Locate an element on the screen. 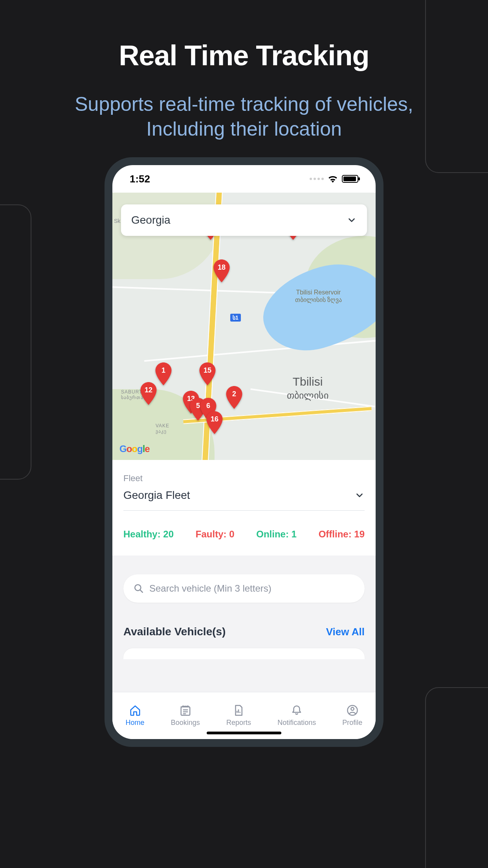 Image resolution: width=488 pixels, height=868 pixels. map-pin: 2 is located at coordinates (234, 397).